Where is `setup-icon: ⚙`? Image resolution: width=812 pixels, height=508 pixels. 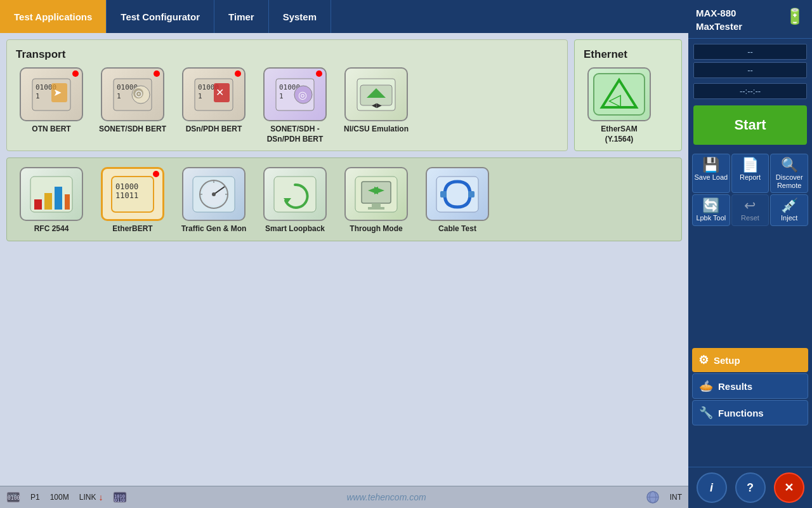 setup-icon: ⚙ is located at coordinates (704, 360).